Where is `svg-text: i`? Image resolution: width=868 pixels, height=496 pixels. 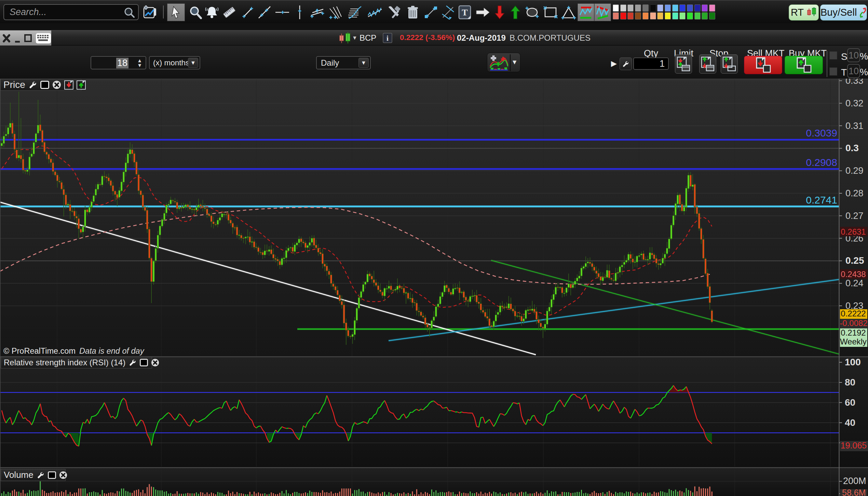
svg-text: i is located at coordinates (388, 38).